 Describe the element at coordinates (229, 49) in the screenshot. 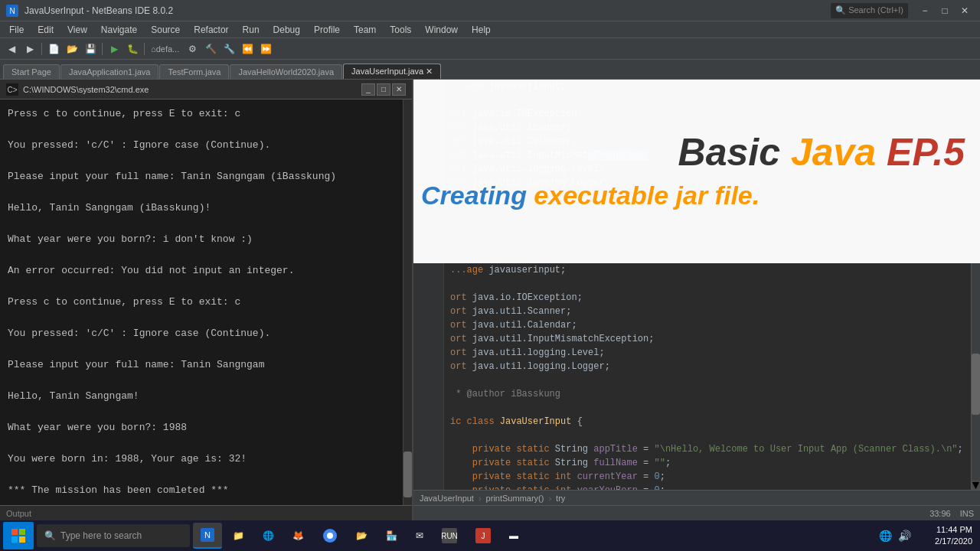

I see `toolbar-btn-extra3: 🔧` at that location.